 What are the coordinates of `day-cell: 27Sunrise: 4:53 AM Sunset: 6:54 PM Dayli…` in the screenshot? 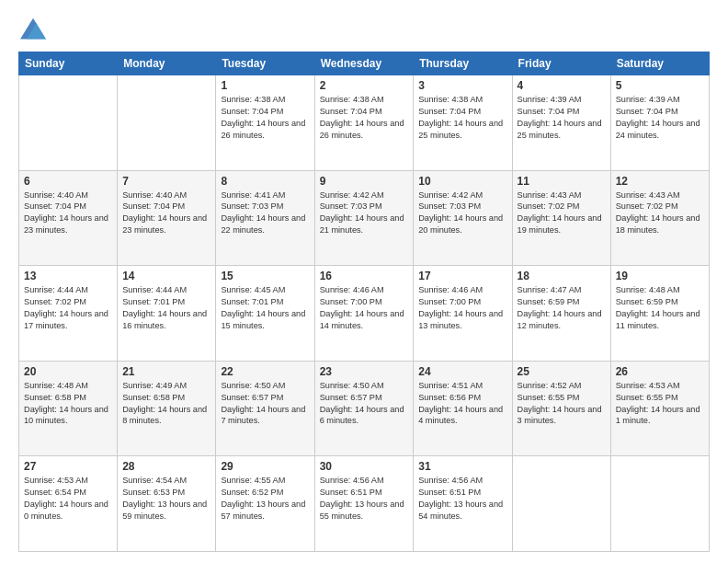 It's located at (68, 504).